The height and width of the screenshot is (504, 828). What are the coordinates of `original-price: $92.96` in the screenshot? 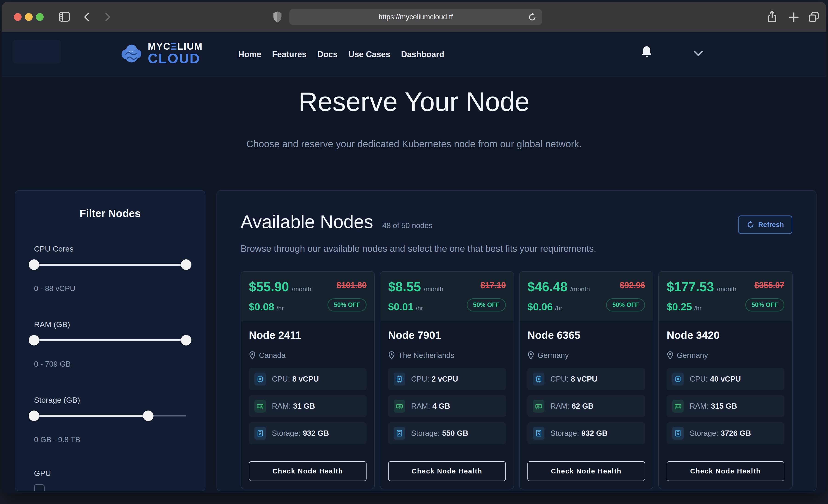 It's located at (632, 285).